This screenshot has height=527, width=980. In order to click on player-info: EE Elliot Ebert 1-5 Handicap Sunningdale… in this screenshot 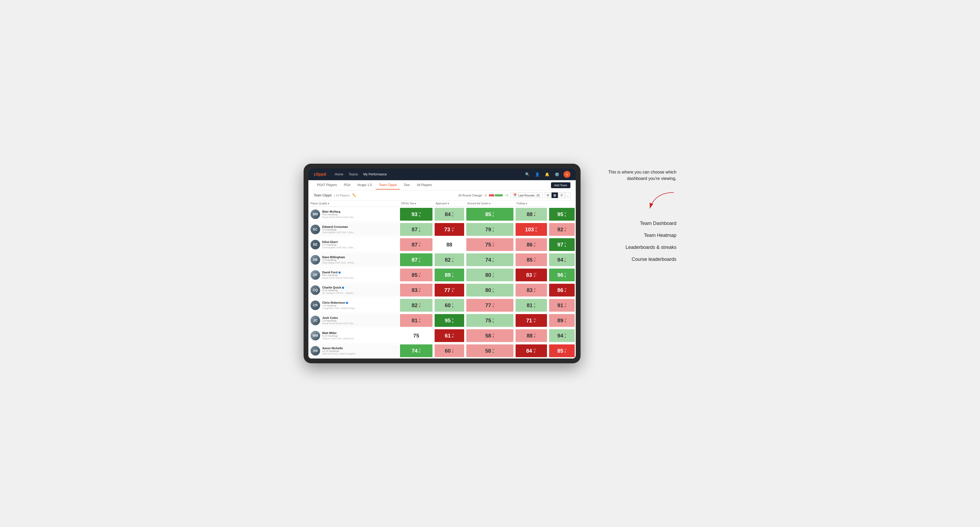, I will do `click(354, 244)`.